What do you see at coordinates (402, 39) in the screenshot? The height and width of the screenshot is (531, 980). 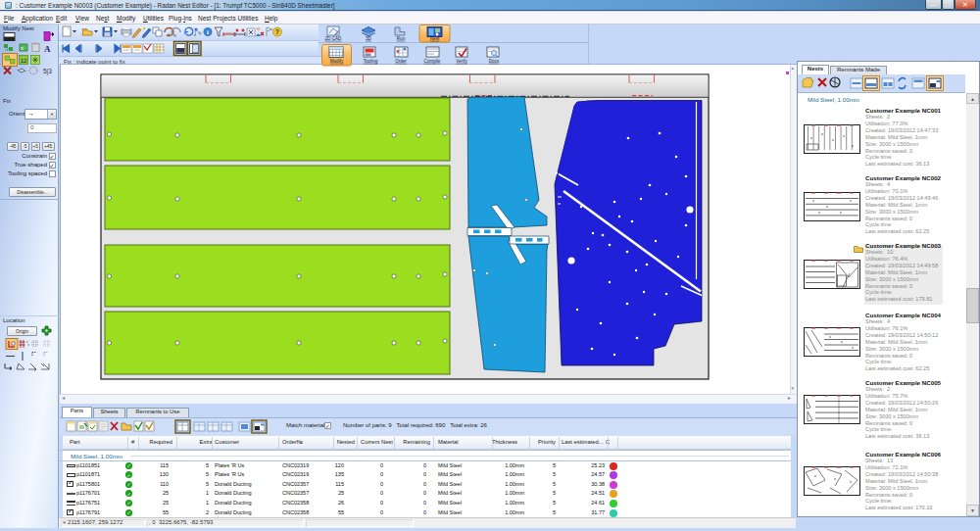 I see `svg-text: Run` at bounding box center [402, 39].